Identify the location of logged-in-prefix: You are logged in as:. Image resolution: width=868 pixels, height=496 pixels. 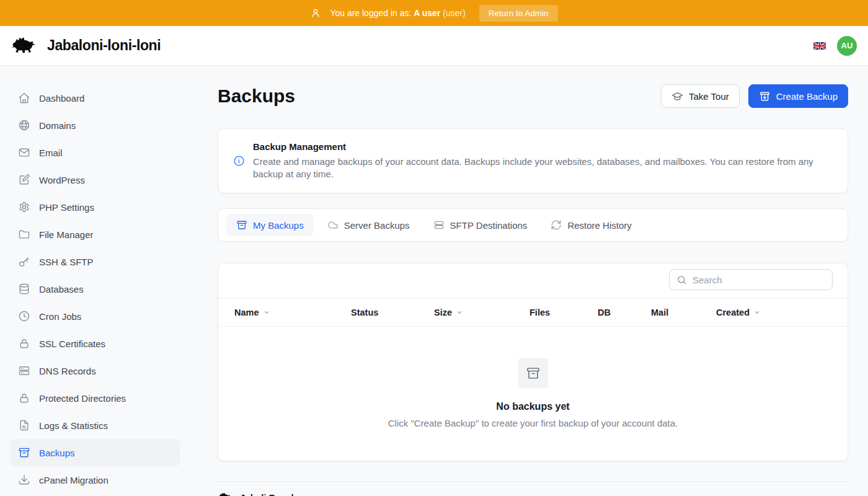
(371, 13).